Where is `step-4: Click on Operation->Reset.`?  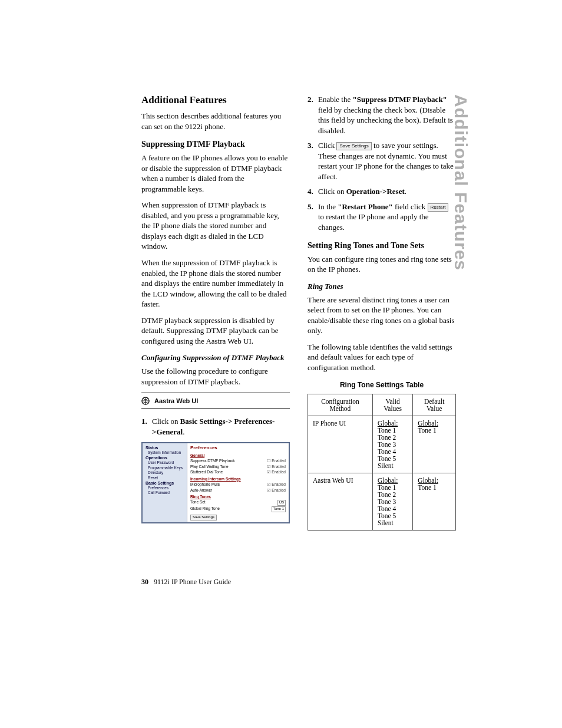 step-4: Click on Operation->Reset. is located at coordinates (382, 192).